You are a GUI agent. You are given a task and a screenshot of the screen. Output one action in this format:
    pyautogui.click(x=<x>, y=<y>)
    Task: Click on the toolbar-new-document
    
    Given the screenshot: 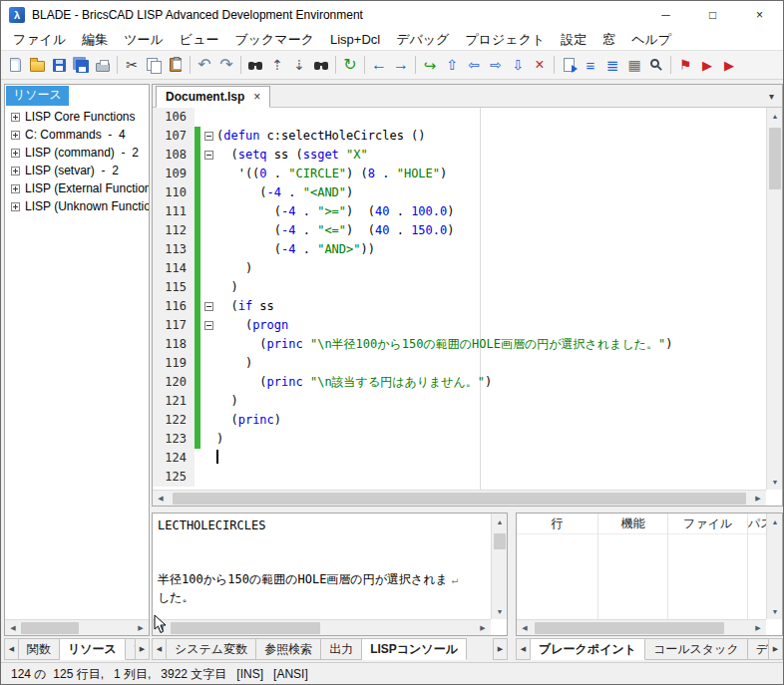 What is the action you would take?
    pyautogui.click(x=15, y=65)
    